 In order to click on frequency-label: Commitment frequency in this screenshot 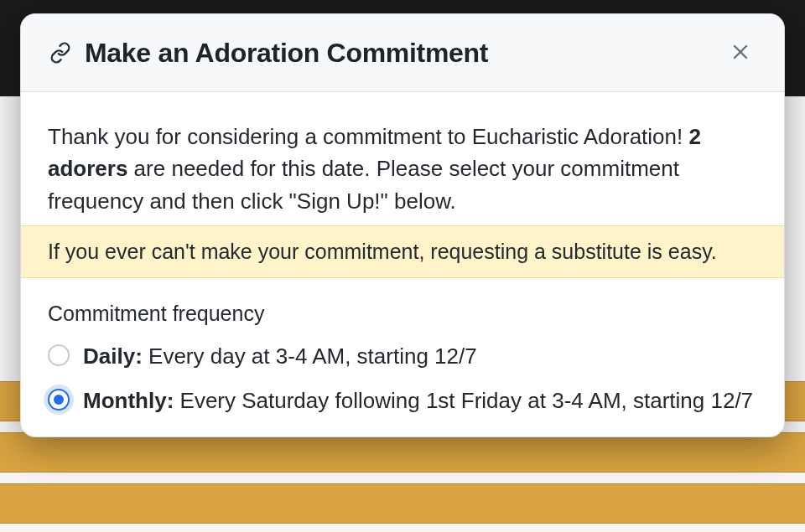, I will do `click(402, 313)`.